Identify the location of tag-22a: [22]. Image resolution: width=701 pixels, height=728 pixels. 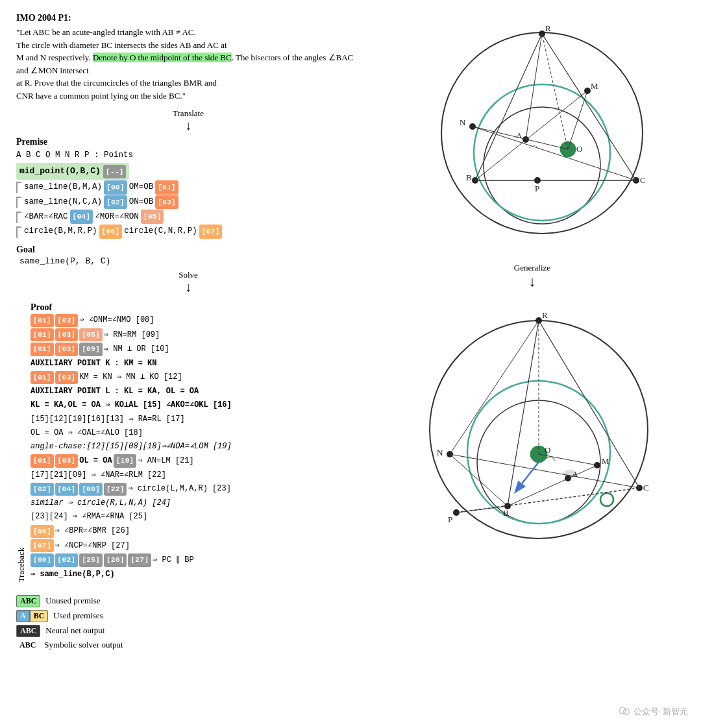
(116, 489).